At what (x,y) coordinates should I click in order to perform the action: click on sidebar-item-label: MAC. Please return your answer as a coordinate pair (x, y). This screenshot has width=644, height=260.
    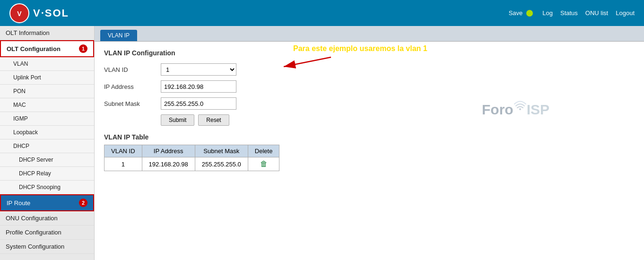
    Looking at the image, I should click on (20, 105).